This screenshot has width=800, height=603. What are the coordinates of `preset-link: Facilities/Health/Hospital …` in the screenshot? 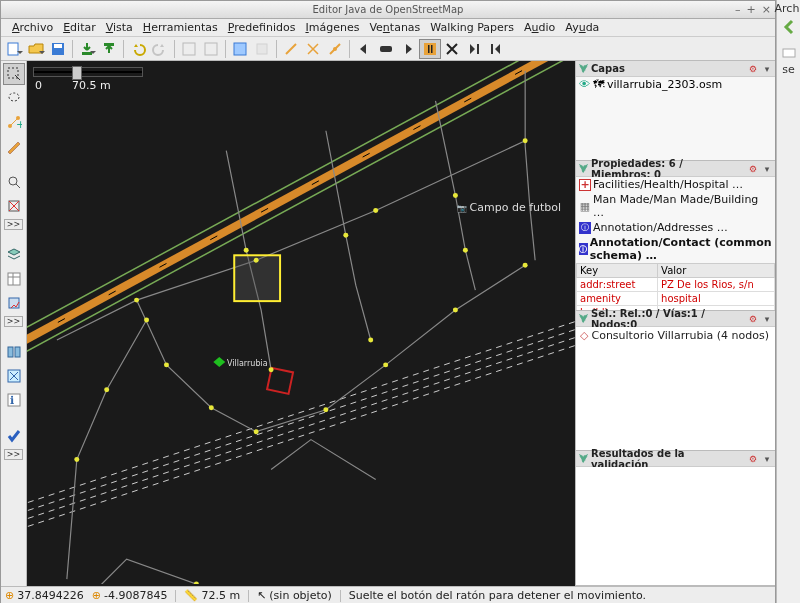 It's located at (668, 184).